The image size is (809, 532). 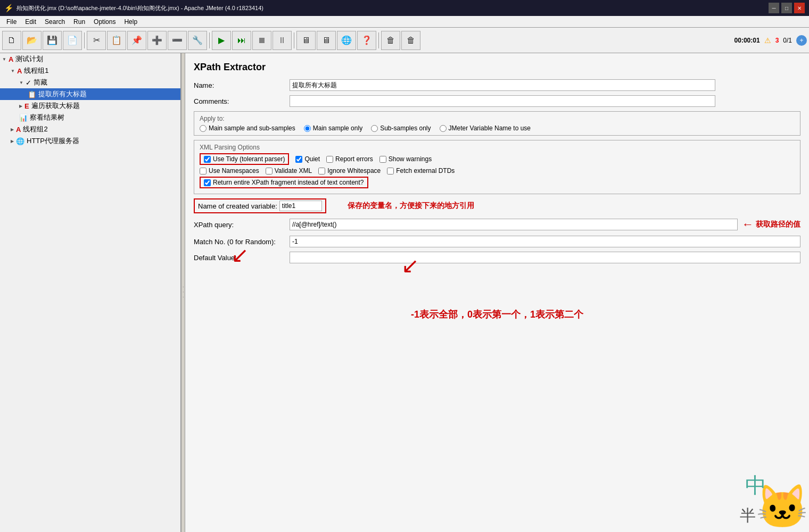 What do you see at coordinates (242, 101) in the screenshot?
I see `comments-label: Comments:` at bounding box center [242, 101].